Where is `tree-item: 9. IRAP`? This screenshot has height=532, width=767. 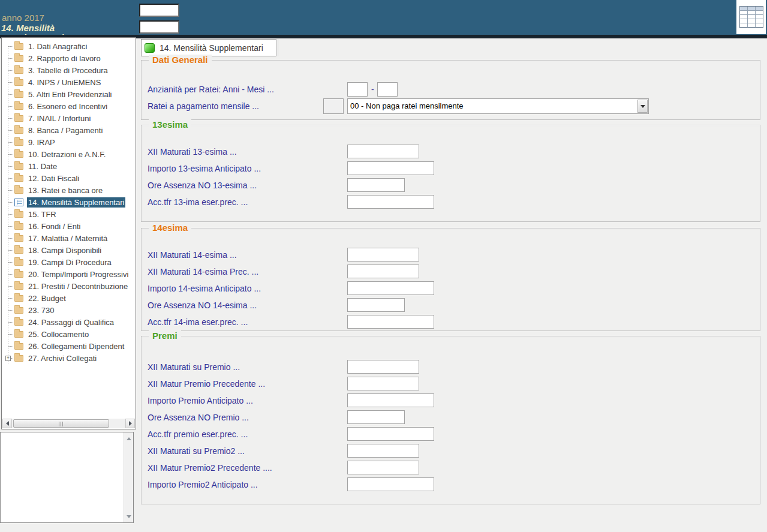
tree-item: 9. IRAP is located at coordinates (68, 142).